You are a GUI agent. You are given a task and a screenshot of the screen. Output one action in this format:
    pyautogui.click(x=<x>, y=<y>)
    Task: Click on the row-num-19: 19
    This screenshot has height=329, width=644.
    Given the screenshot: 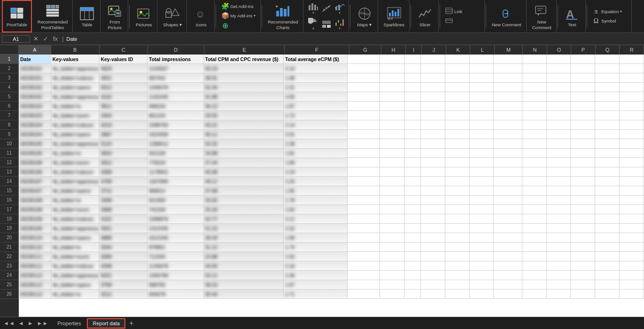 What is the action you would take?
    pyautogui.click(x=9, y=228)
    